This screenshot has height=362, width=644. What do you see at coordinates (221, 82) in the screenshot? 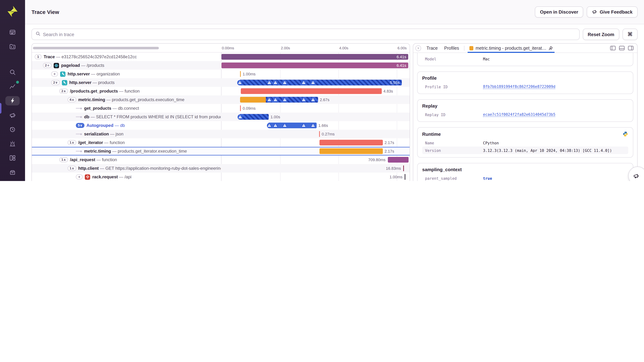
I see `span-tree-row: 2∨http.server — products5.55s` at bounding box center [221, 82].